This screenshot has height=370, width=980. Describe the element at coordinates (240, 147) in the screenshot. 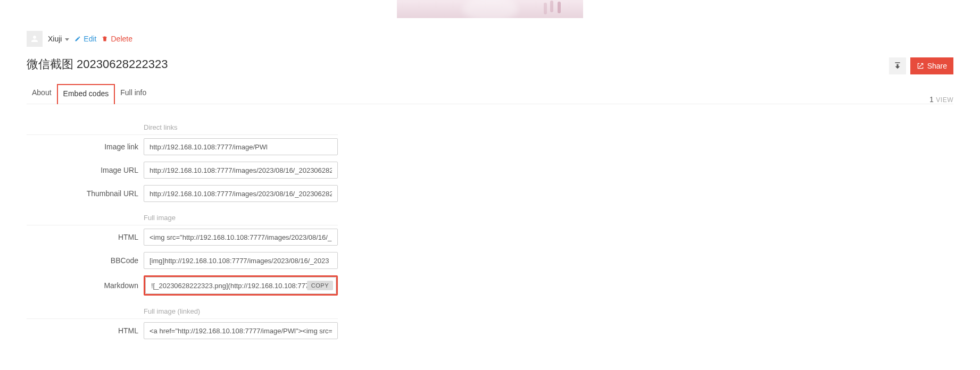

I see `input-image-link` at that location.